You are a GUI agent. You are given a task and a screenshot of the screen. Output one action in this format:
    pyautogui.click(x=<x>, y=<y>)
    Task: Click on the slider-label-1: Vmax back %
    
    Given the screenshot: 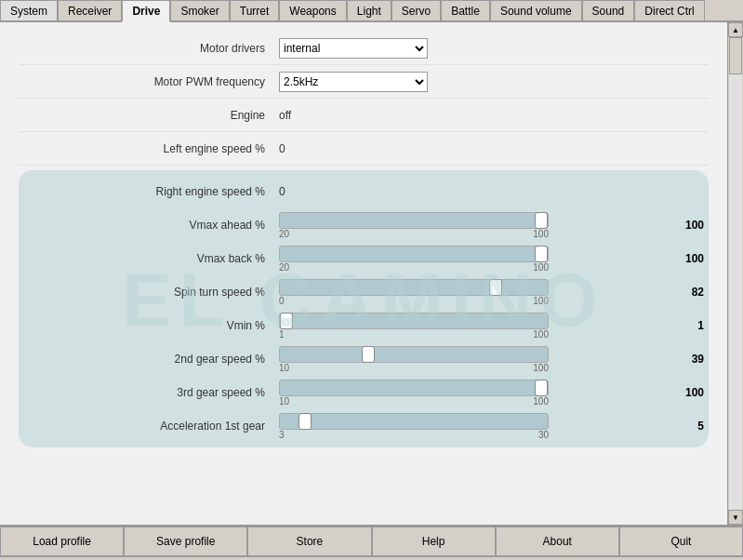 What is the action you would take?
    pyautogui.click(x=149, y=259)
    